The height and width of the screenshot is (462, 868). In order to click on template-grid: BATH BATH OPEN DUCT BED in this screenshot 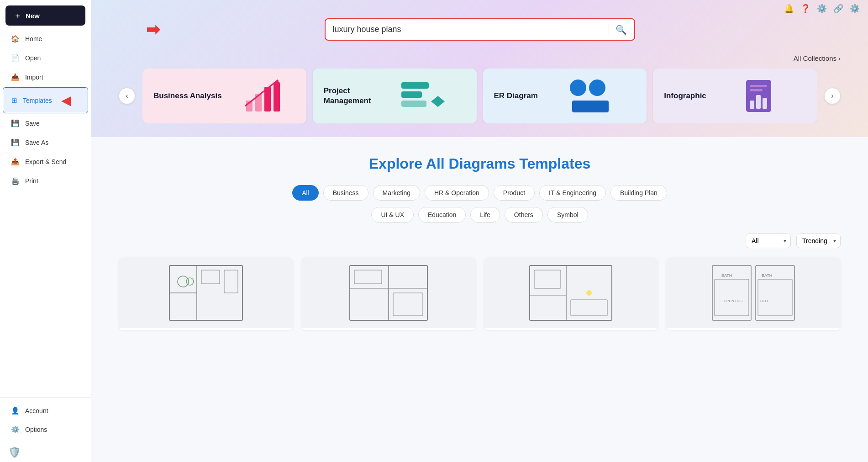, I will do `click(479, 294)`.